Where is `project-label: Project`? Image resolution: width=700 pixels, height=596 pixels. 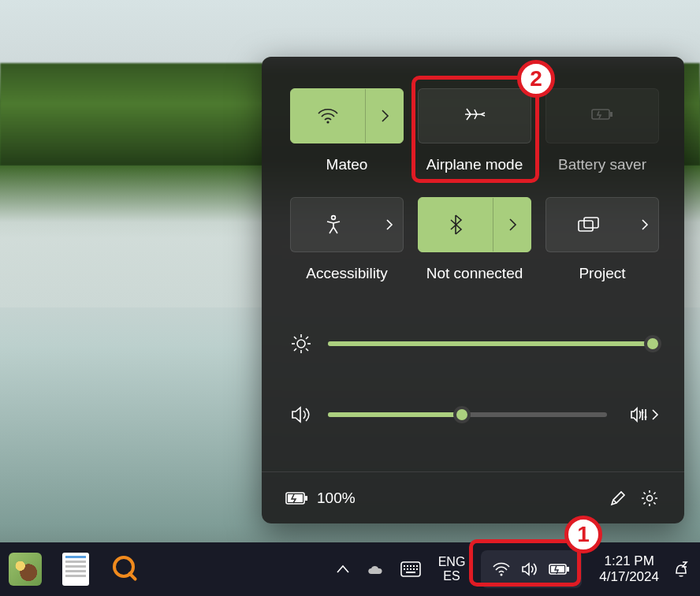
project-label: Project is located at coordinates (602, 274).